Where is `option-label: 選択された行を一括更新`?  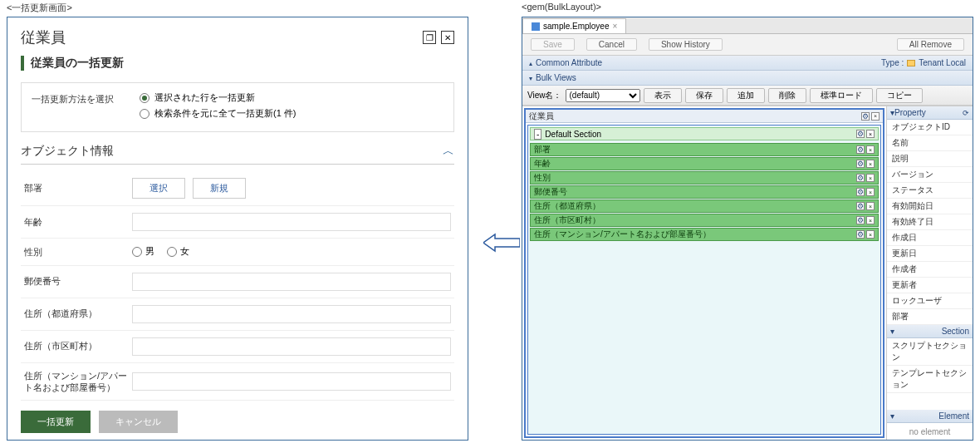 option-label: 選択された行を一括更新 is located at coordinates (204, 98).